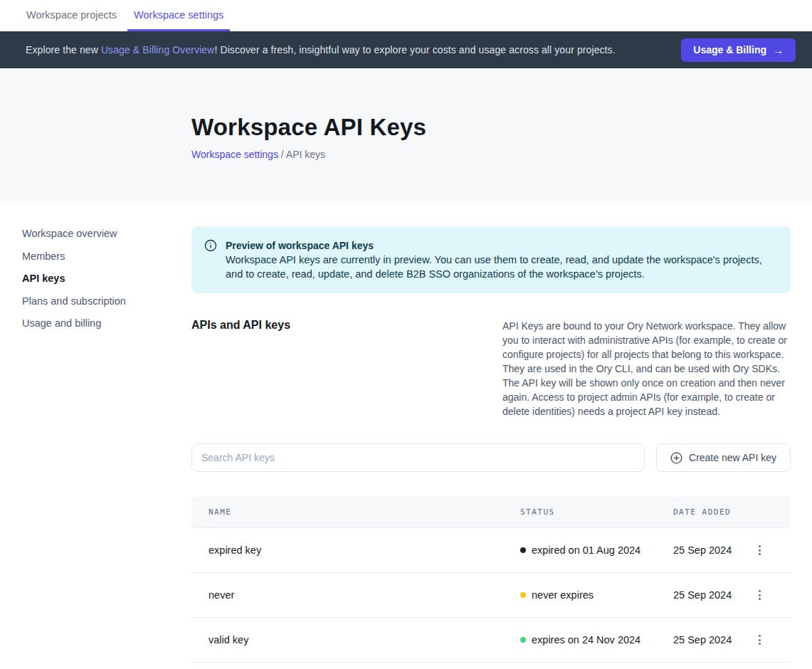 This screenshot has width=812, height=669. What do you see at coordinates (71, 16) in the screenshot?
I see `tab-workspace-projects: Workspace projects` at bounding box center [71, 16].